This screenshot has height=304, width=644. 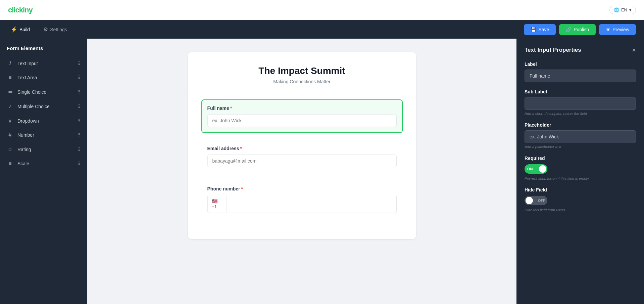 What do you see at coordinates (10, 164) in the screenshot?
I see `scale-icon: ≡` at bounding box center [10, 164].